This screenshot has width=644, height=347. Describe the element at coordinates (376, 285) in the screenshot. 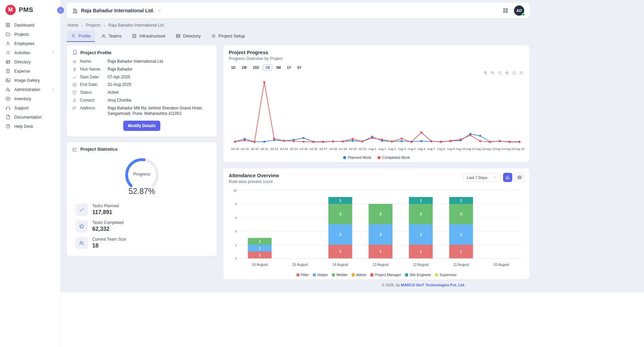

I see `footer: © 2025, by MARCO AIoT Technologies Pvt. …` at that location.